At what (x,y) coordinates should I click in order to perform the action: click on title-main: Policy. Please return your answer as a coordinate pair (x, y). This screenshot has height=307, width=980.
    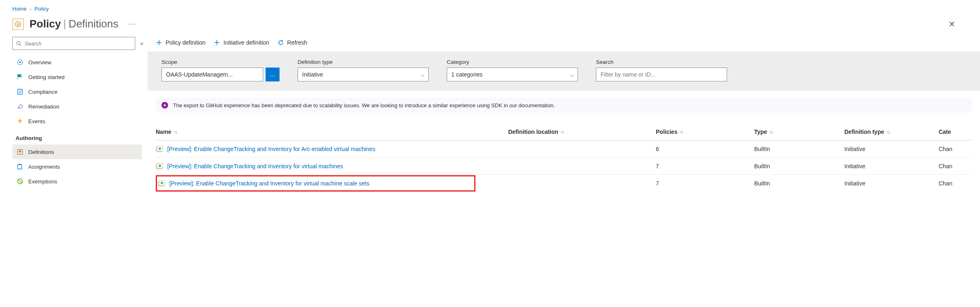
    Looking at the image, I should click on (45, 24).